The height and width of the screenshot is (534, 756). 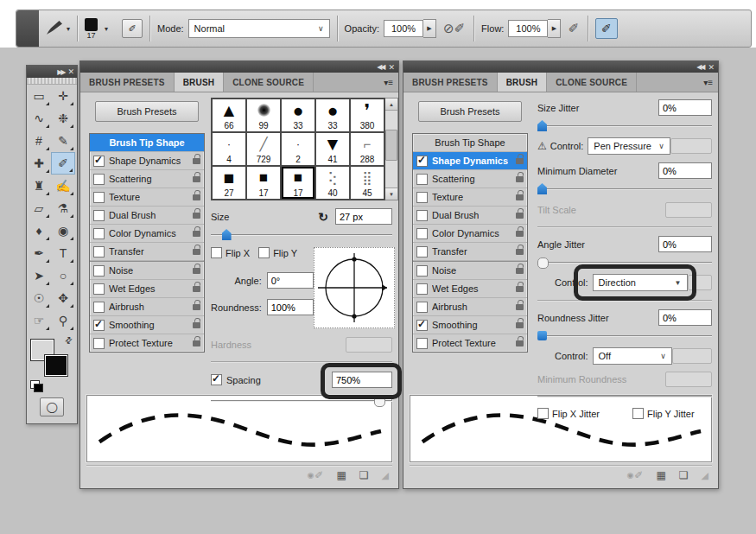 What do you see at coordinates (58, 29) in the screenshot?
I see `brush-tool-group: ▾` at bounding box center [58, 29].